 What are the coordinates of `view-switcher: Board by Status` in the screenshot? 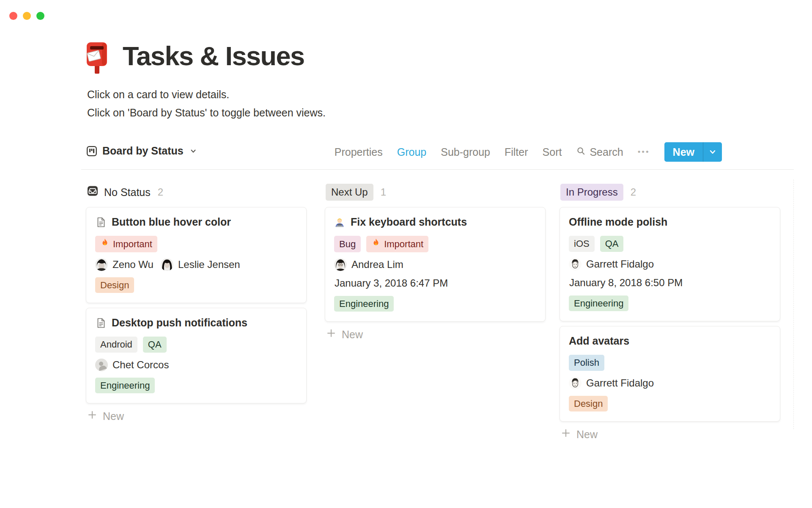 It's located at (141, 151).